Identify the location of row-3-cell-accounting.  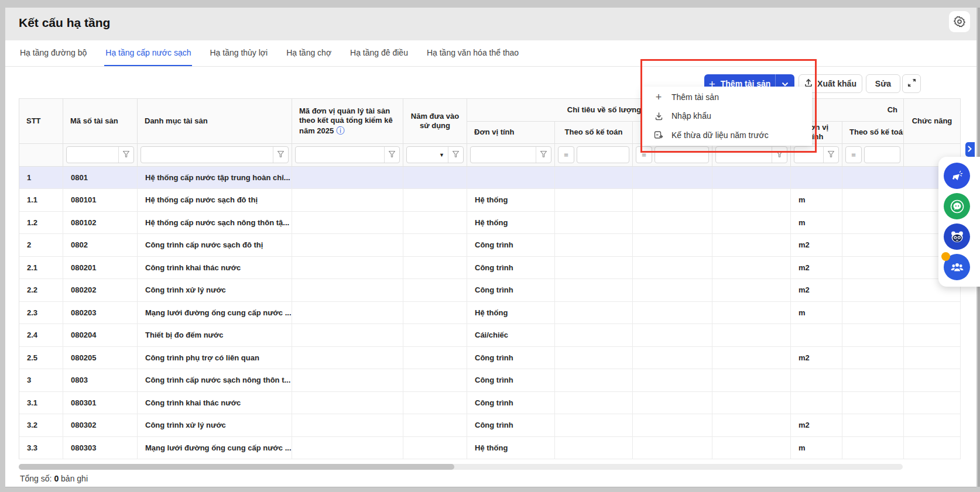
(594, 380).